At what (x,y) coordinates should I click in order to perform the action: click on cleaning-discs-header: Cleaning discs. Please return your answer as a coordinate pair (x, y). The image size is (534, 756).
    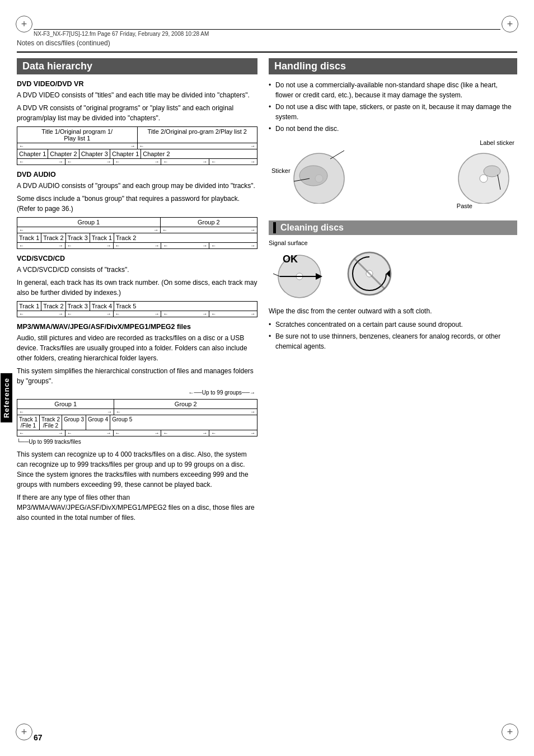
    Looking at the image, I should click on (393, 228).